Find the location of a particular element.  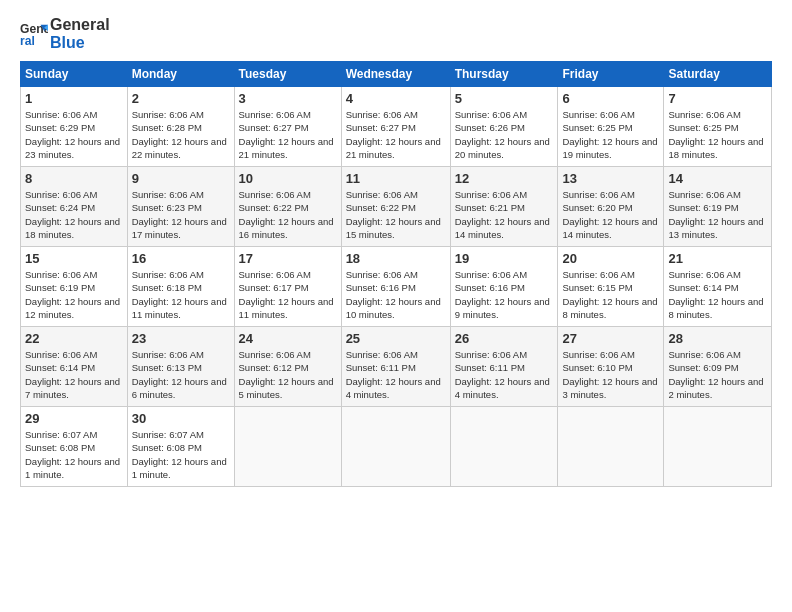

calendar-cell: 14 Sunrise: 6:06 AM Sunset: 6:19 PM Dayl… is located at coordinates (718, 207).